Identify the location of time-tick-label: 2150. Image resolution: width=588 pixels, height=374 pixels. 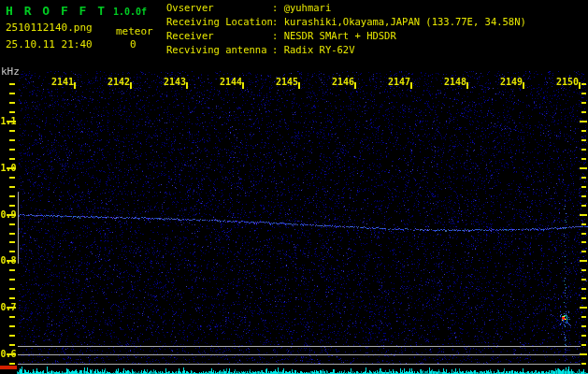
(567, 82).